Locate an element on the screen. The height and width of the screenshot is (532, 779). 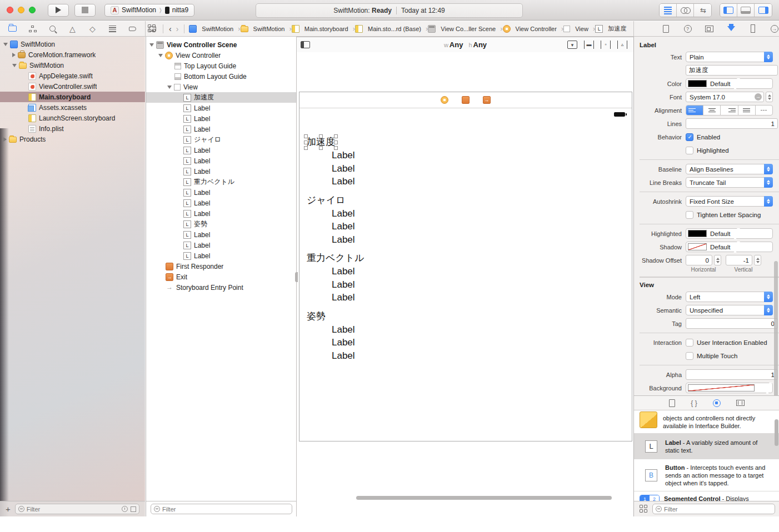
align-right-segment is located at coordinates (729, 110).